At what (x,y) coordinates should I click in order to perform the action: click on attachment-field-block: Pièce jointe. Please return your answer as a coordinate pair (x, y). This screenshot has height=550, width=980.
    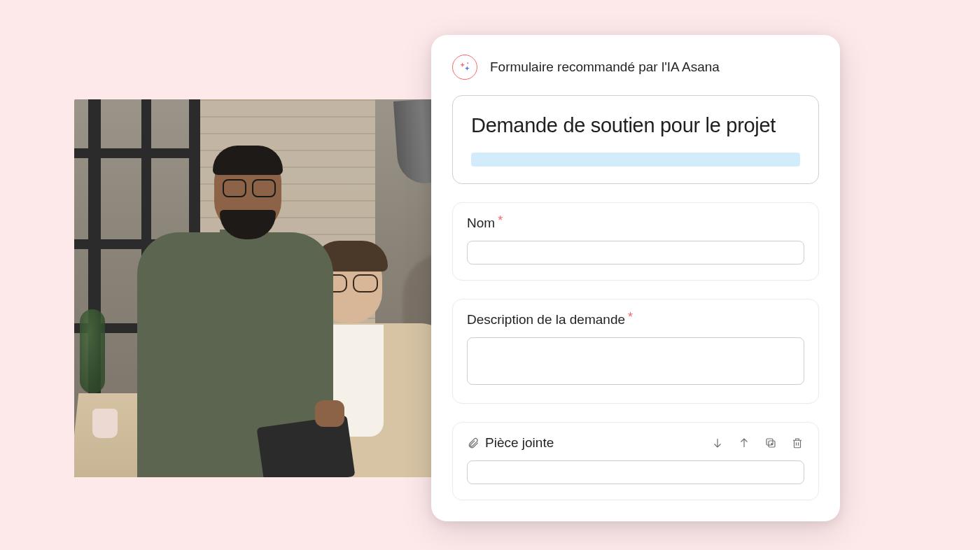
    Looking at the image, I should click on (636, 461).